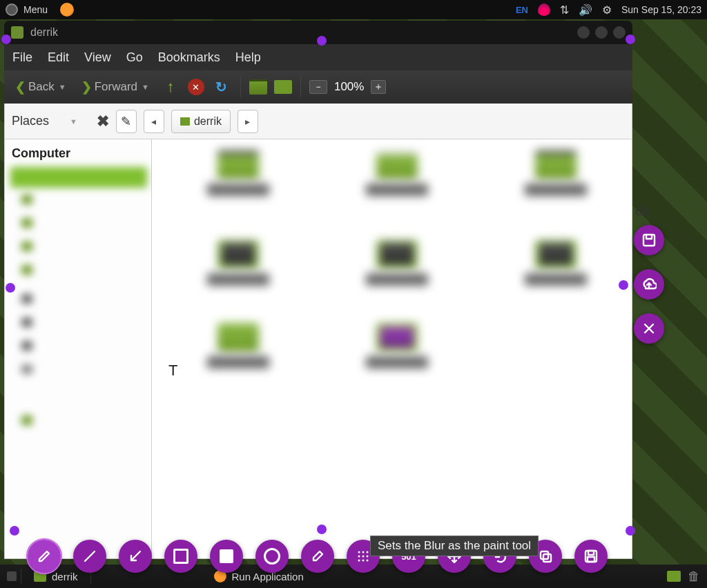 The width and height of the screenshot is (707, 588). What do you see at coordinates (649, 284) in the screenshot?
I see `upload-button` at bounding box center [649, 284].